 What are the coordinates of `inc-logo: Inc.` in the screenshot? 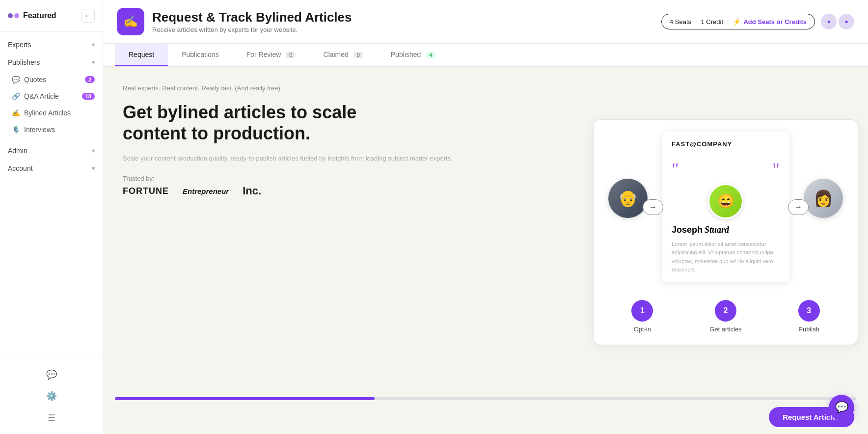 It's located at (252, 191).